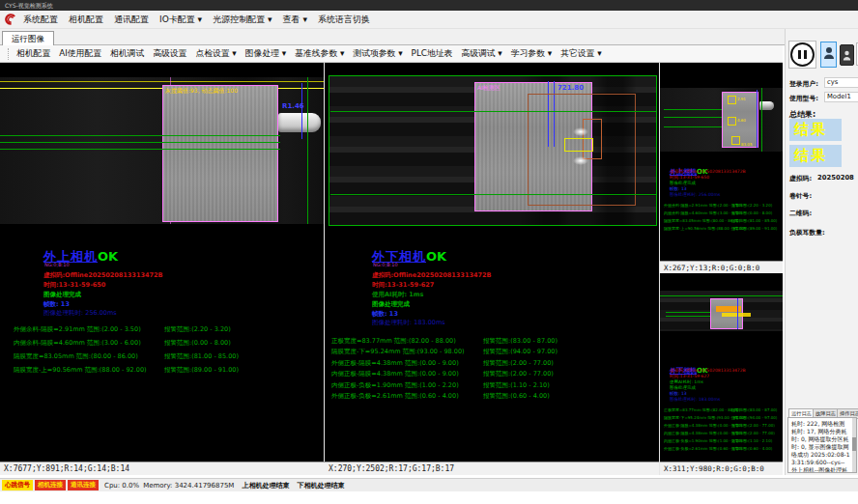 The width and height of the screenshot is (858, 504). What do you see at coordinates (854, 445) in the screenshot?
I see `log-scrollbar` at bounding box center [854, 445].